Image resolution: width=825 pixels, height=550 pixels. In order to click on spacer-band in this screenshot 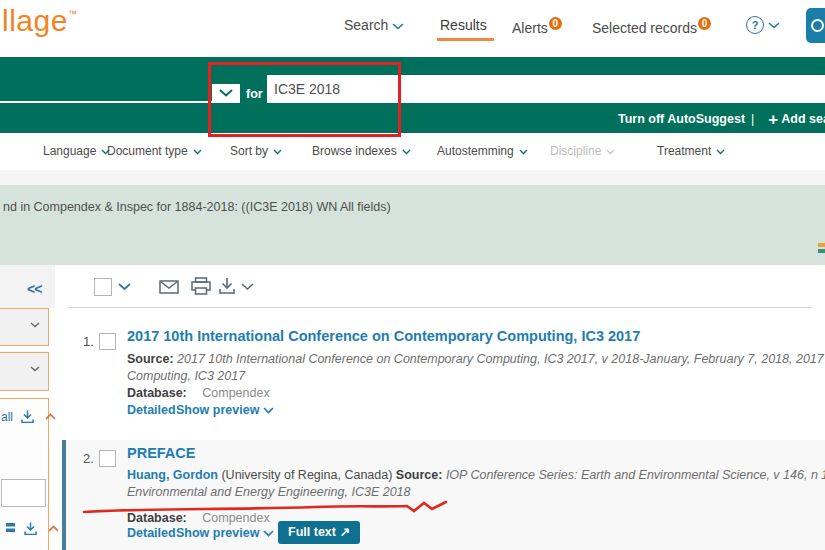, I will do `click(412, 178)`.